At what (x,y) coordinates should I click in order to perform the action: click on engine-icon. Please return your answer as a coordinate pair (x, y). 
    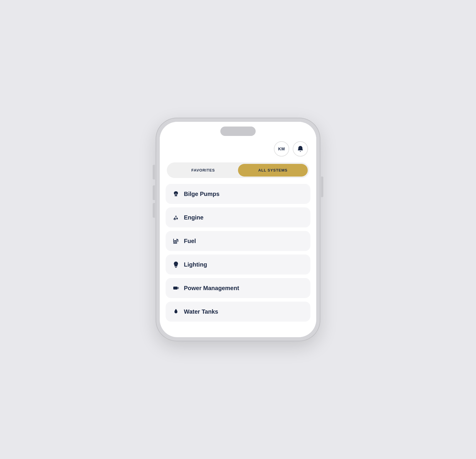
    Looking at the image, I should click on (176, 217).